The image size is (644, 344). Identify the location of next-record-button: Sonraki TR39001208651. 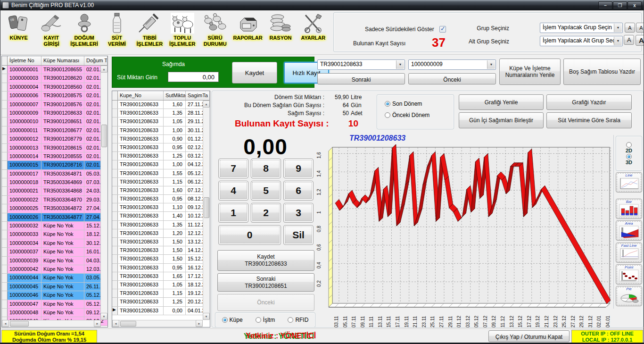
(266, 282).